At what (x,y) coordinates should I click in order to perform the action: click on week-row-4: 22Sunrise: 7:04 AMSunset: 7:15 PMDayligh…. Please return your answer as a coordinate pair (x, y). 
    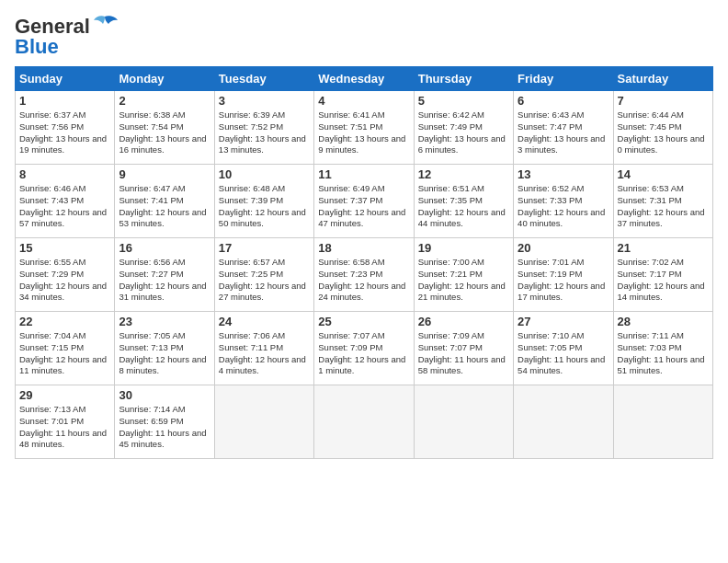
    Looking at the image, I should click on (364, 349).